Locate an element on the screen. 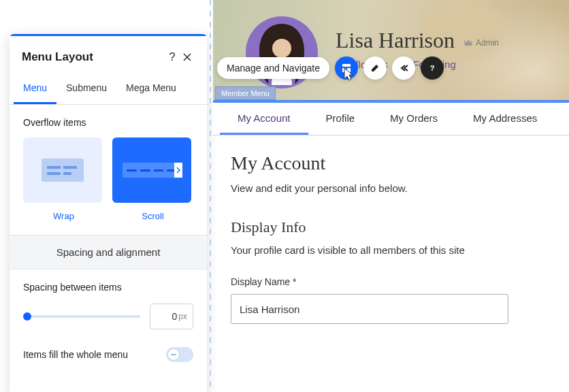  display-name-input: Lisa Harrison is located at coordinates (370, 309).